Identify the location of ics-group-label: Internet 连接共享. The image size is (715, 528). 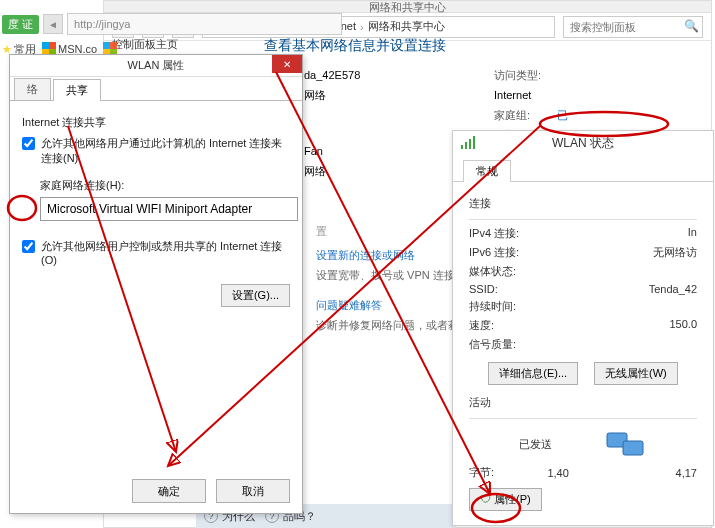
(156, 122).